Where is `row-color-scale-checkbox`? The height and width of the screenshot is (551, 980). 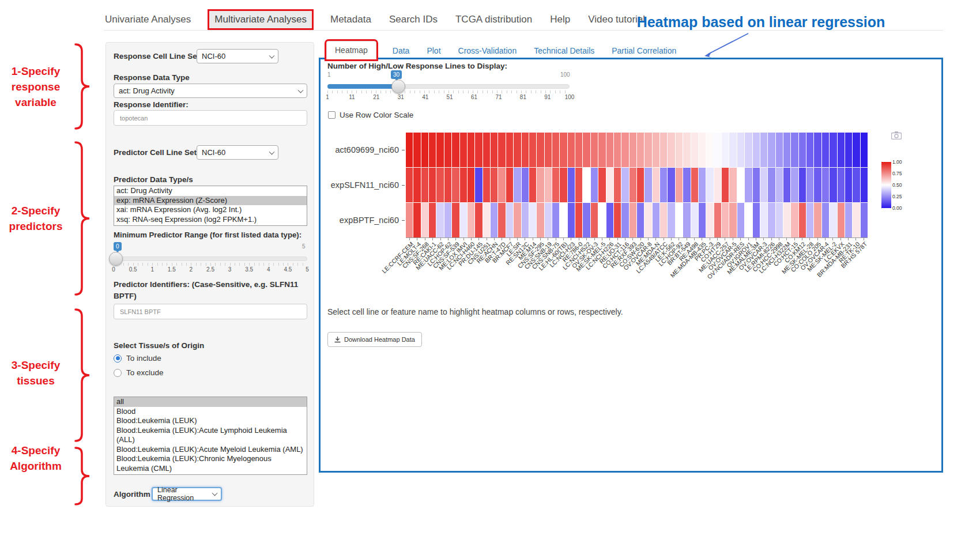
row-color-scale-checkbox is located at coordinates (332, 115).